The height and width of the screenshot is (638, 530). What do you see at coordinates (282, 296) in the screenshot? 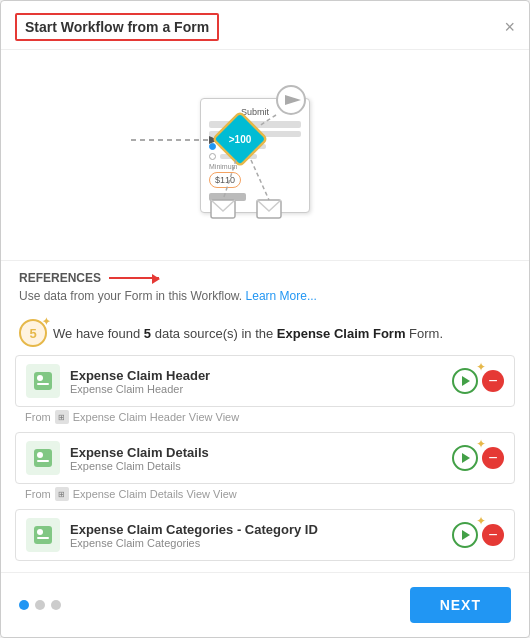
I see `learn-more-link: Learn More...` at bounding box center [282, 296].